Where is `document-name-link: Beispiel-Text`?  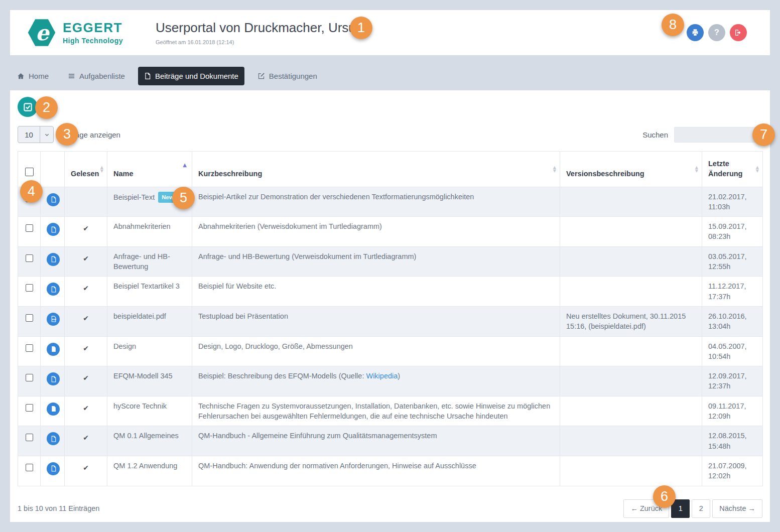
document-name-link: Beispiel-Text is located at coordinates (134, 197).